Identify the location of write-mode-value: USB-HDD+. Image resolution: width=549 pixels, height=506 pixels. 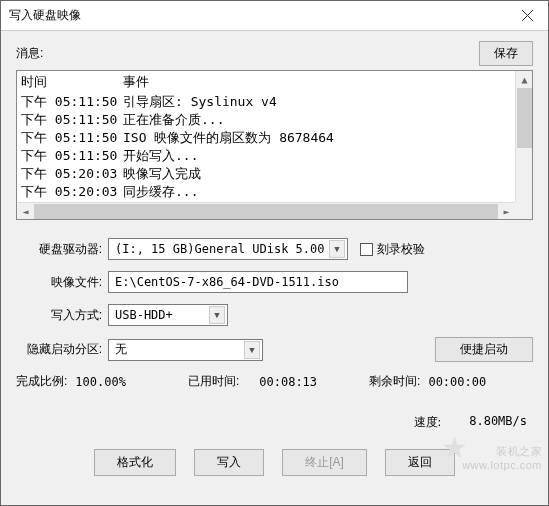
(160, 315).